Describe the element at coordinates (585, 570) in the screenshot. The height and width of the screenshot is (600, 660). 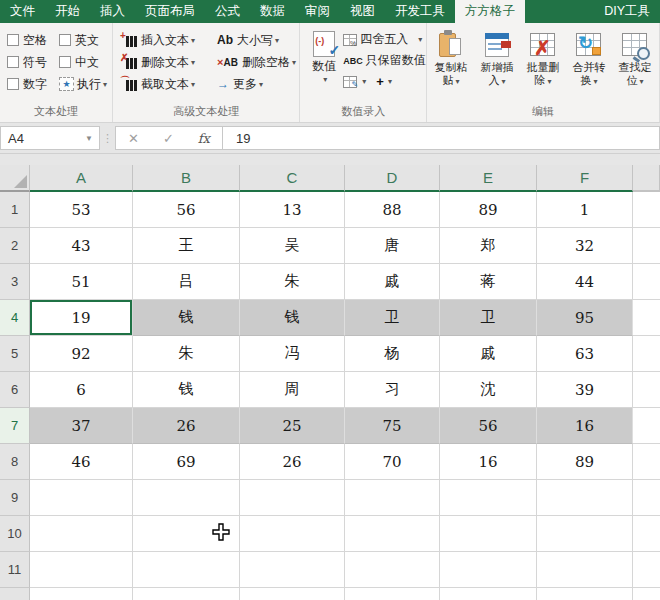
I see `cell-F11` at that location.